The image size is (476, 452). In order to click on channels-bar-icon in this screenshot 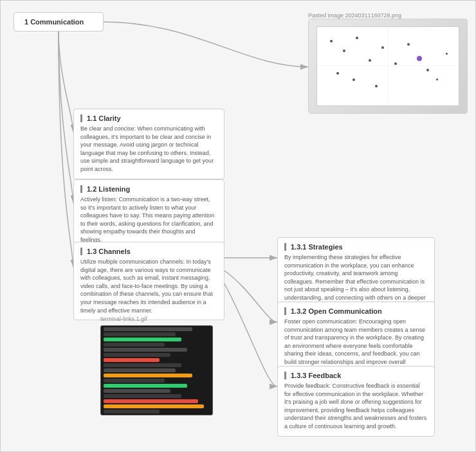, I will do `click(81, 251)`.